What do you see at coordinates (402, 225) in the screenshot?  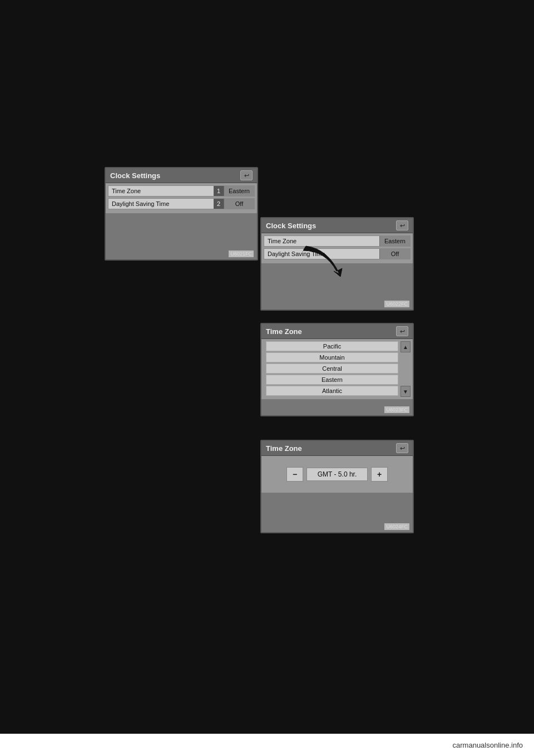 I see `screen2-back-button: ↩` at bounding box center [402, 225].